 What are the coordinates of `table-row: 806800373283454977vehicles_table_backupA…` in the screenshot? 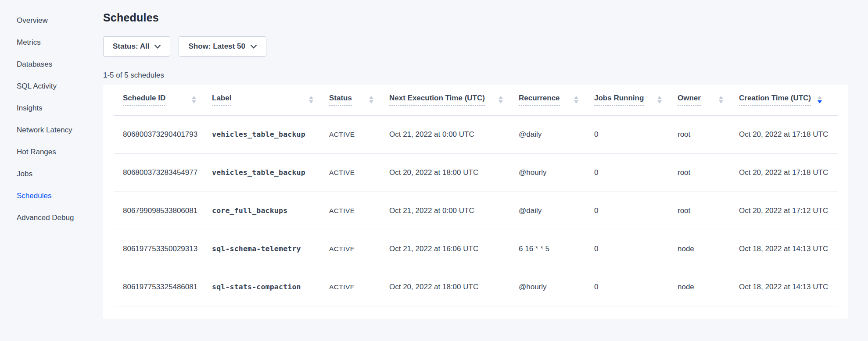 It's located at (476, 173).